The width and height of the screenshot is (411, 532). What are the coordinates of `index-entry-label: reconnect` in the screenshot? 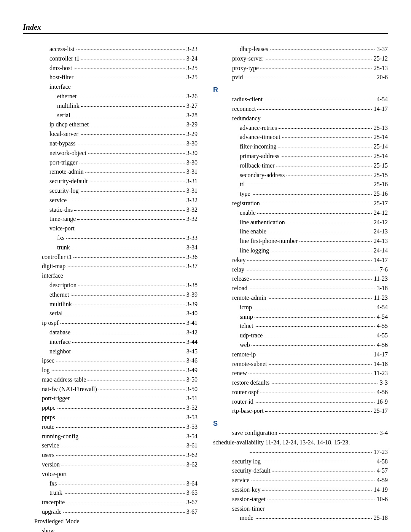 It's located at (244, 109).